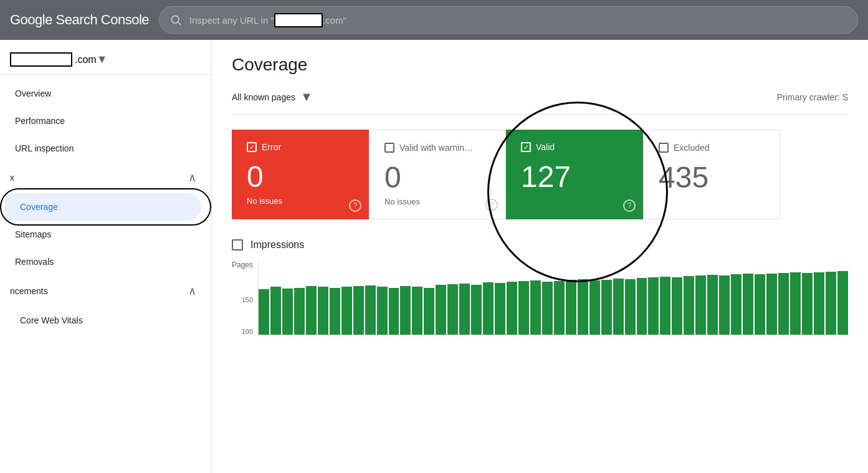 The image size is (868, 473). Describe the element at coordinates (86, 60) in the screenshot. I see `property-suffix: .com` at that location.